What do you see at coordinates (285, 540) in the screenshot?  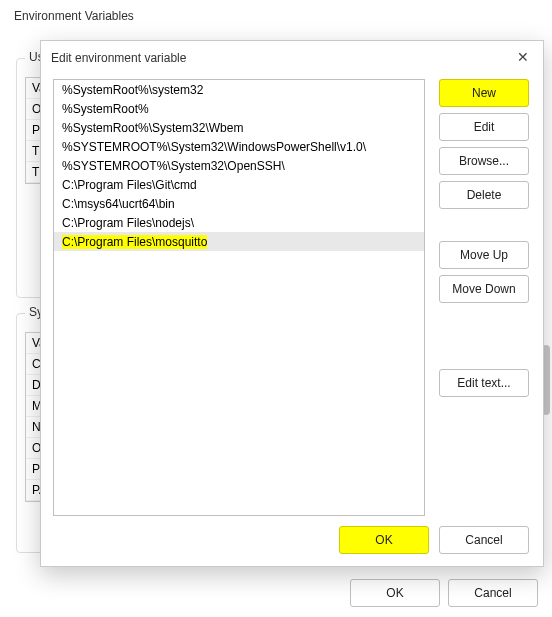 I see `edit-footer: OK Cancel` at bounding box center [285, 540].